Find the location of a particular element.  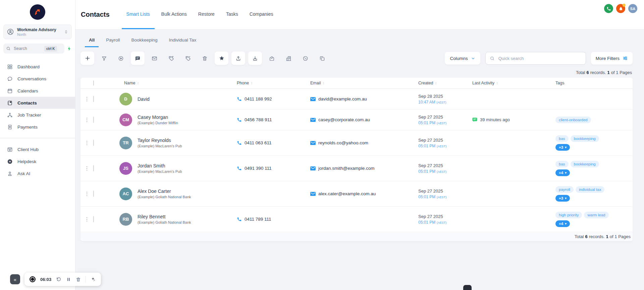

remove-tag-button is located at coordinates (188, 58).